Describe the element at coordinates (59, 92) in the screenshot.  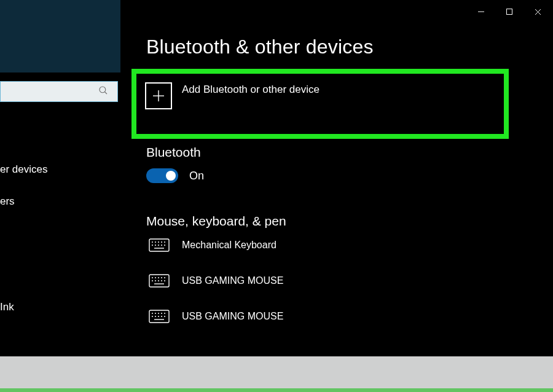
I see `search-input` at that location.